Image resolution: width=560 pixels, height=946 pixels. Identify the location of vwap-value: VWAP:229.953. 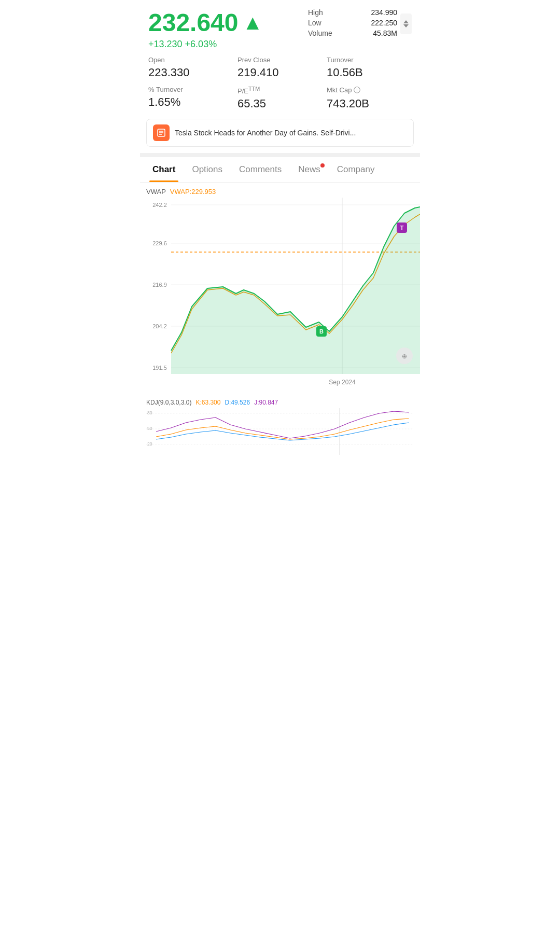
(193, 192).